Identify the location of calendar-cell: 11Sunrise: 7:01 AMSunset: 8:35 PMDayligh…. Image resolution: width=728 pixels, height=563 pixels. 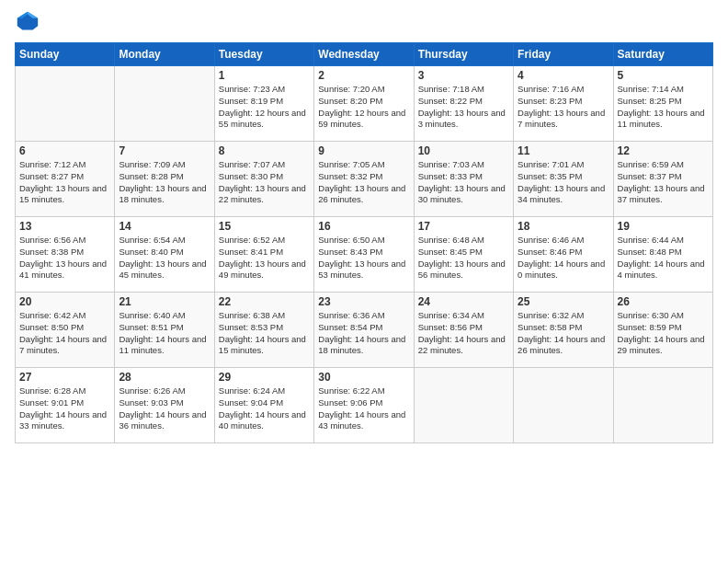
(563, 179).